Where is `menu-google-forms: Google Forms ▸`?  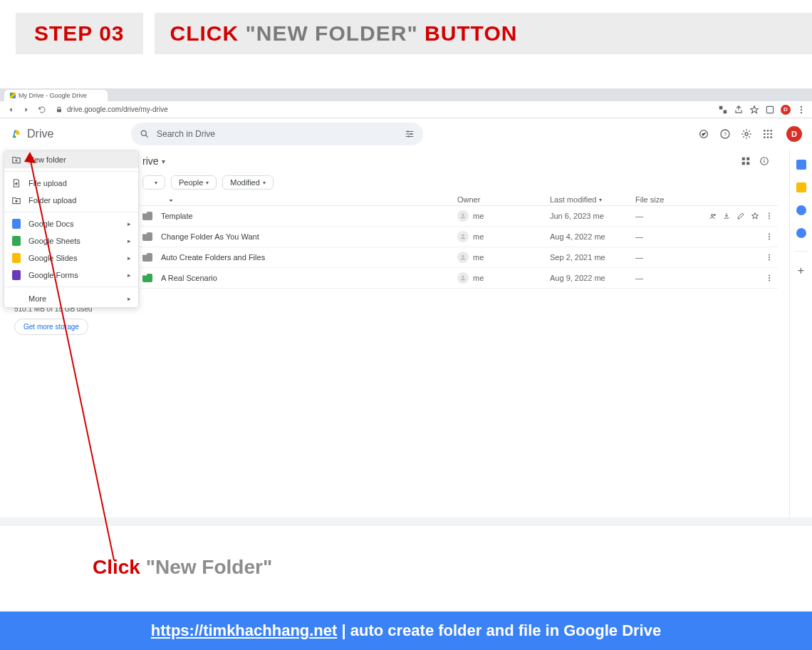 menu-google-forms: Google Forms ▸ is located at coordinates (71, 275).